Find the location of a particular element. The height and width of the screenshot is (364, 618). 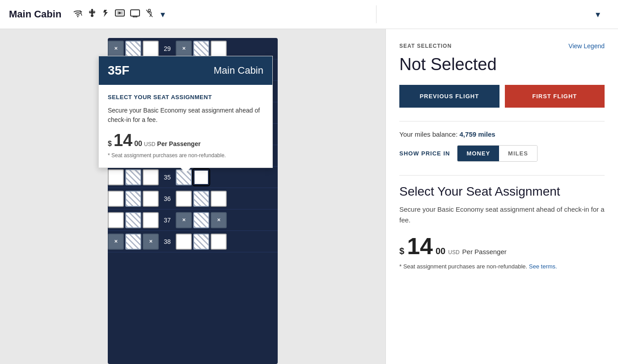

price-cents: 00 is located at coordinates (138, 144).